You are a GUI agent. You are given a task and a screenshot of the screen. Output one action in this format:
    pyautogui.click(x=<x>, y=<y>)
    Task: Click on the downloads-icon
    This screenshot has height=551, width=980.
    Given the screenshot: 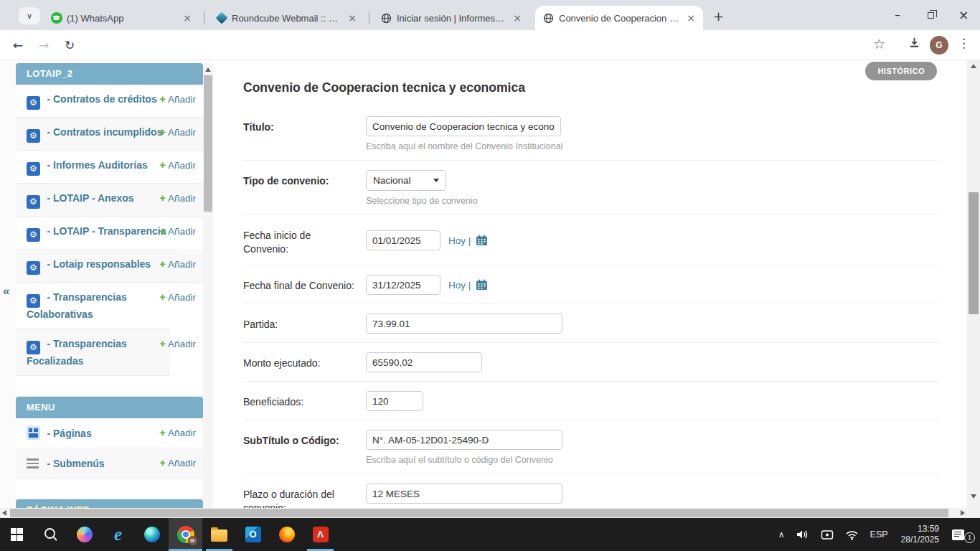 What is the action you would take?
    pyautogui.click(x=914, y=44)
    